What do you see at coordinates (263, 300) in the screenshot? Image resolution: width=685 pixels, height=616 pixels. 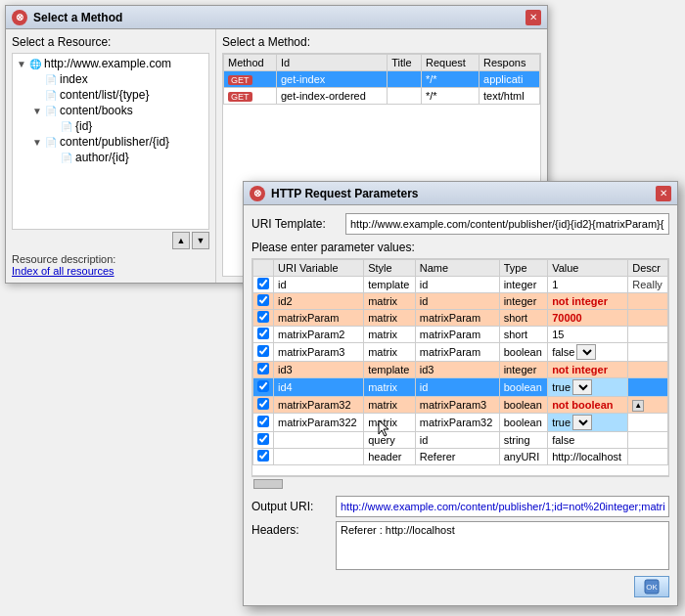 I see `param-checkbox-id2` at bounding box center [263, 300].